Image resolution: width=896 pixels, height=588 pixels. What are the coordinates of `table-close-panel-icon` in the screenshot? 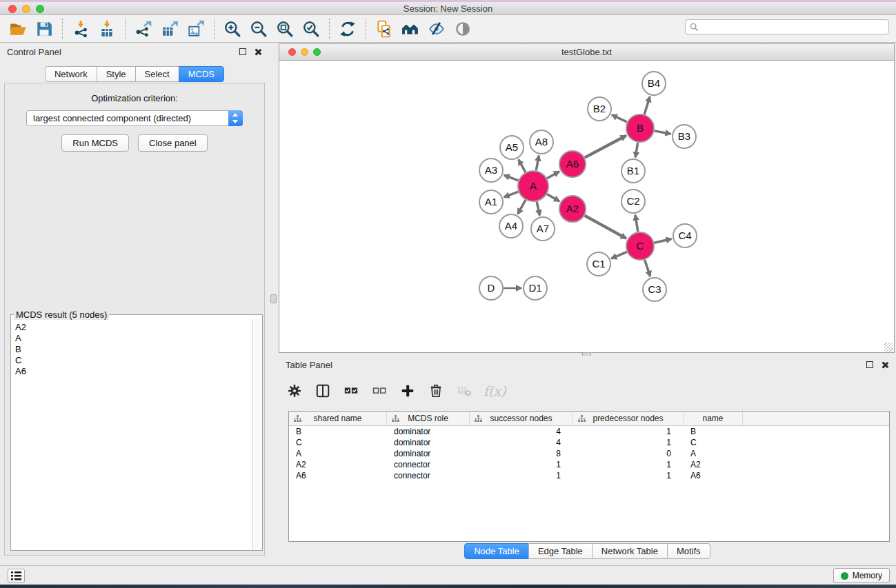 It's located at (886, 365).